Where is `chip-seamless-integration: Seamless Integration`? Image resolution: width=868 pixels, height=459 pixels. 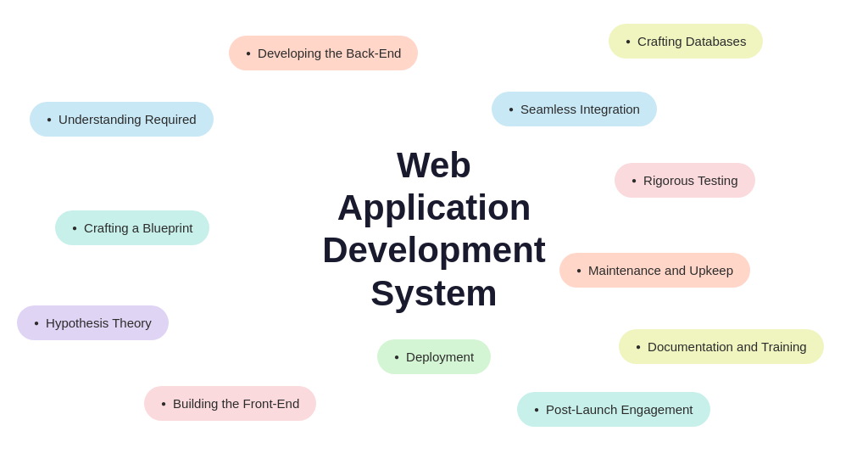 chip-seamless-integration: Seamless Integration is located at coordinates (575, 109).